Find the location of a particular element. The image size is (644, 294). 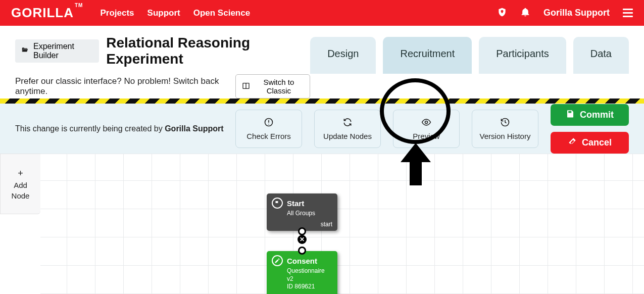

save-icon is located at coordinates (570, 115).